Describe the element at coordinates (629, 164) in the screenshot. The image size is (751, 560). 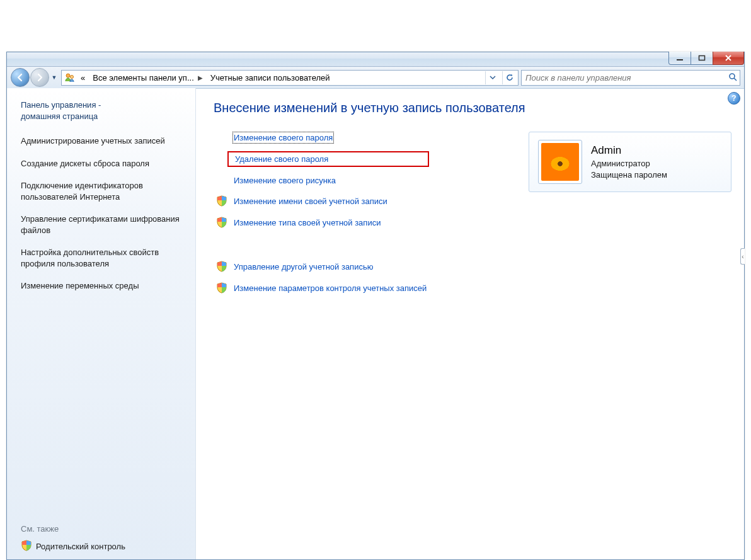
I see `user-role: Администратор` at that location.